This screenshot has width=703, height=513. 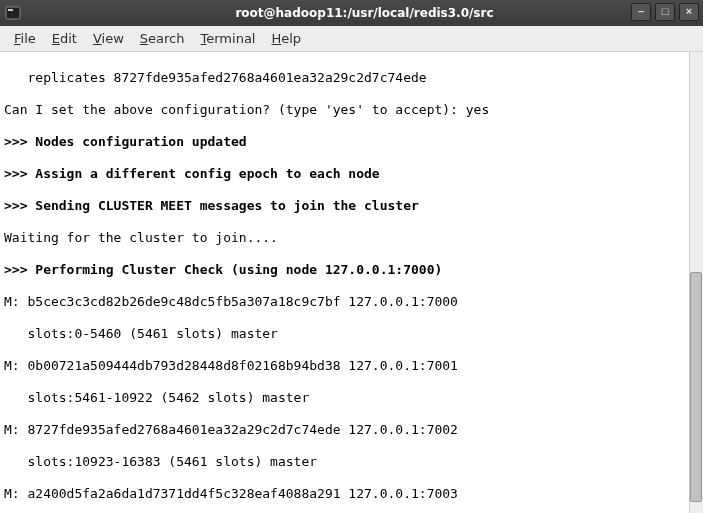 What do you see at coordinates (352, 462) in the screenshot?
I see `terminal-line: slots:10923-16383 (5461 slots) master` at bounding box center [352, 462].